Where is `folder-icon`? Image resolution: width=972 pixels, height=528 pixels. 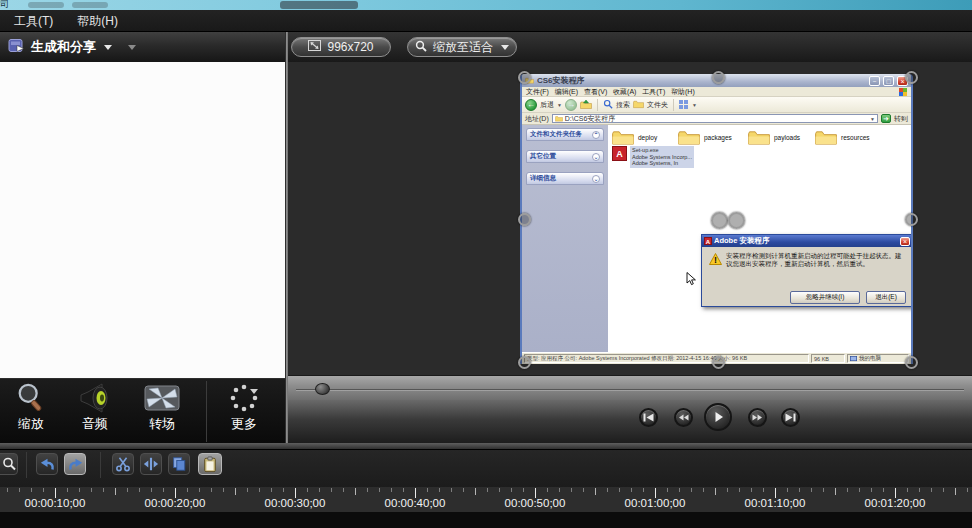
folder-icon is located at coordinates (759, 138).